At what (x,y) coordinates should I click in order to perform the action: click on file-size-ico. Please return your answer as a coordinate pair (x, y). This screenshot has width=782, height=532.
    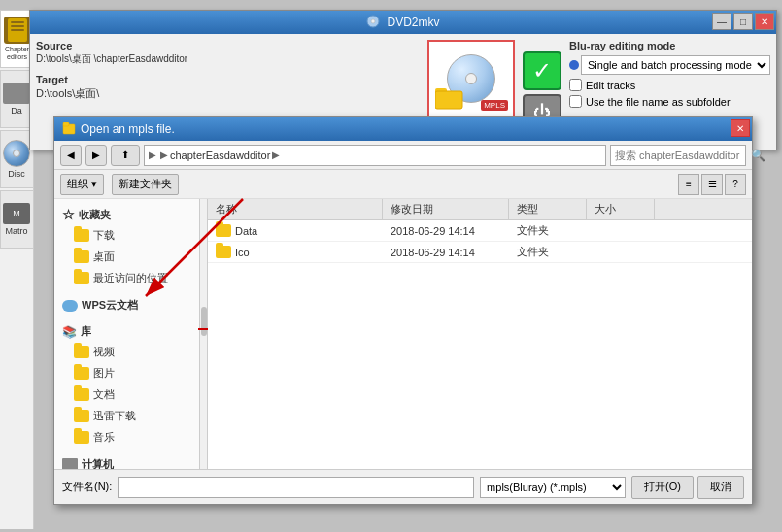
    Looking at the image, I should click on (621, 252).